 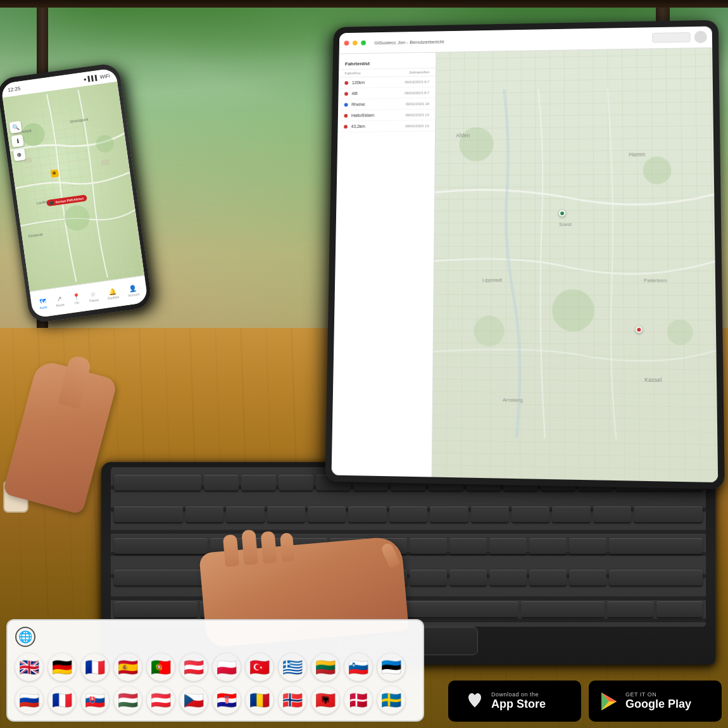 What do you see at coordinates (658, 694) in the screenshot?
I see `google-play-sub: GET IT ON` at bounding box center [658, 694].